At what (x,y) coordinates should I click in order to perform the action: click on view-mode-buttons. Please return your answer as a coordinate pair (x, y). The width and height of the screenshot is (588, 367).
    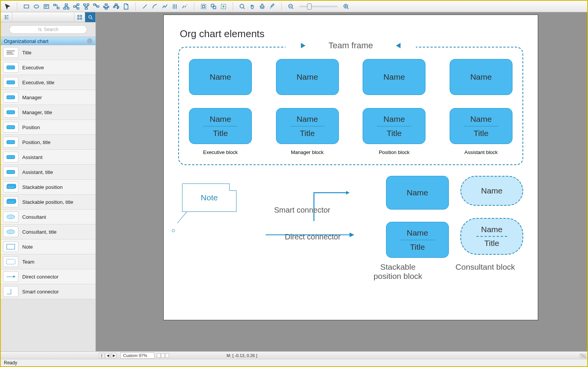
    Looking at the image, I should click on (163, 356).